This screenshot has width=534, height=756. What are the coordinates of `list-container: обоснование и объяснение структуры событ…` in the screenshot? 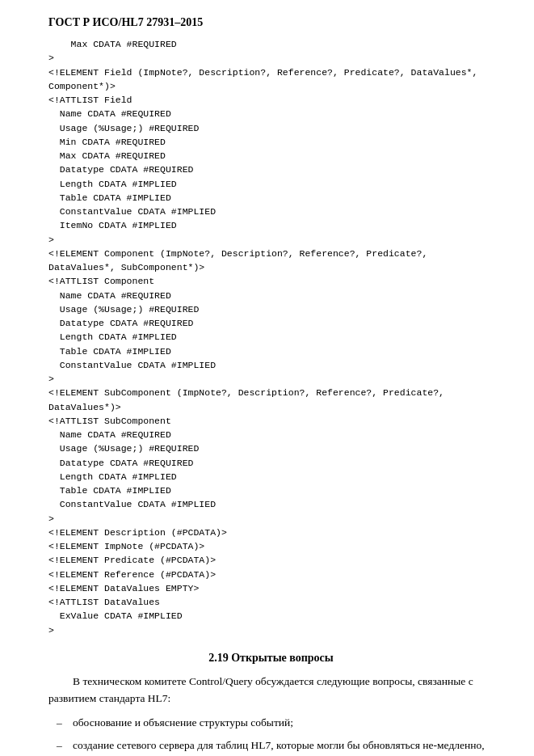 It's located at (271, 735).